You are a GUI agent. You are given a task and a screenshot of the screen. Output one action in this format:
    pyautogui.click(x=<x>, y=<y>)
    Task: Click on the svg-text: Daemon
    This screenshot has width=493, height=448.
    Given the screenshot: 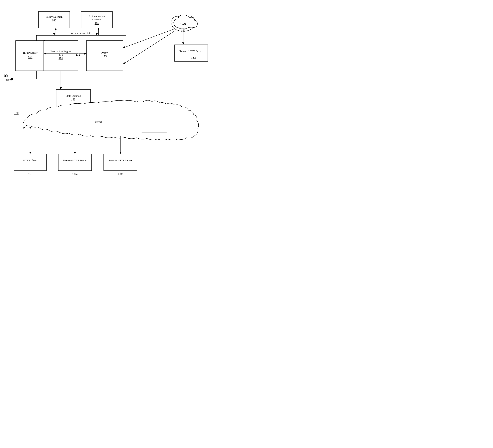 What is the action you would take?
    pyautogui.click(x=97, y=20)
    